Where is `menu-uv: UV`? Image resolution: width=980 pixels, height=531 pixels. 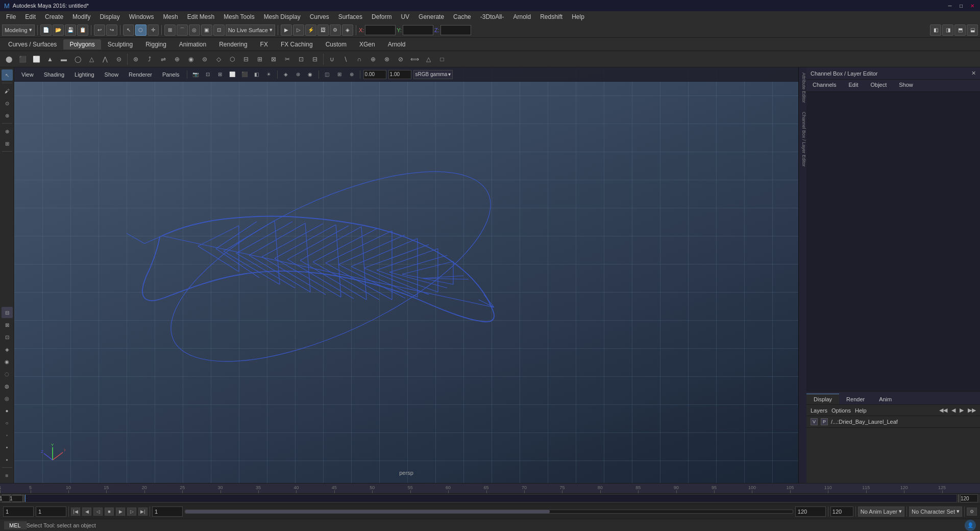 menu-uv: UV is located at coordinates (405, 17).